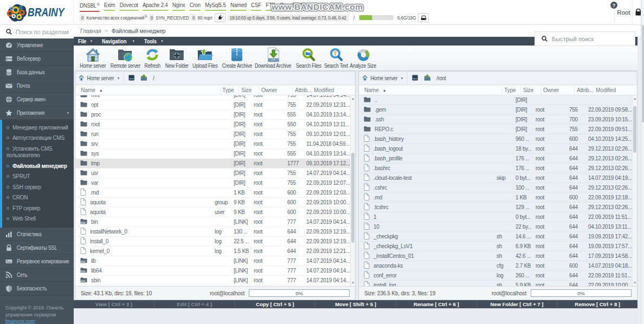  What do you see at coordinates (194, 304) in the screenshot?
I see `action-edit: Edit [ Ctrl + 4 ]` at bounding box center [194, 304].